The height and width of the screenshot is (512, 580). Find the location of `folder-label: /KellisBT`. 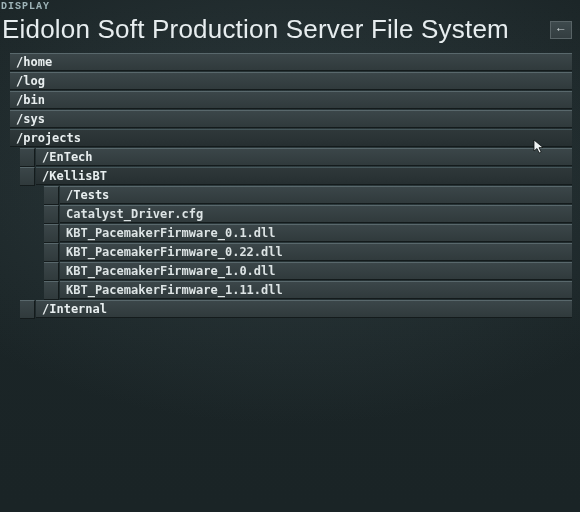

folder-label: /KellisBT is located at coordinates (72, 176).